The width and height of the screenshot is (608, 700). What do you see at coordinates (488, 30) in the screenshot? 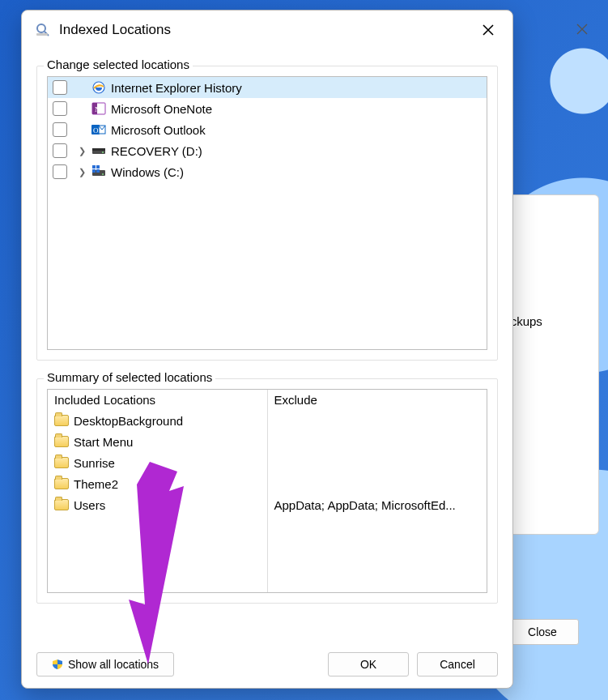
I see `close-button` at bounding box center [488, 30].